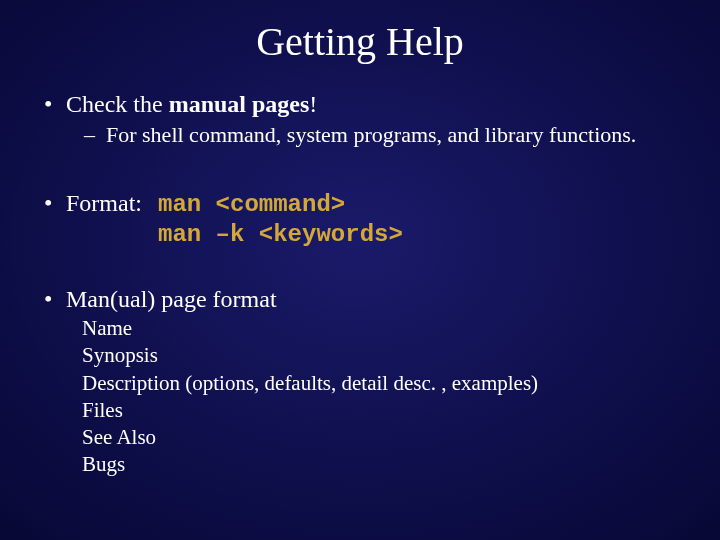 Image resolution: width=720 pixels, height=540 pixels. I want to click on list-item: Description (options, defaults, detail d…, so click(381, 384).